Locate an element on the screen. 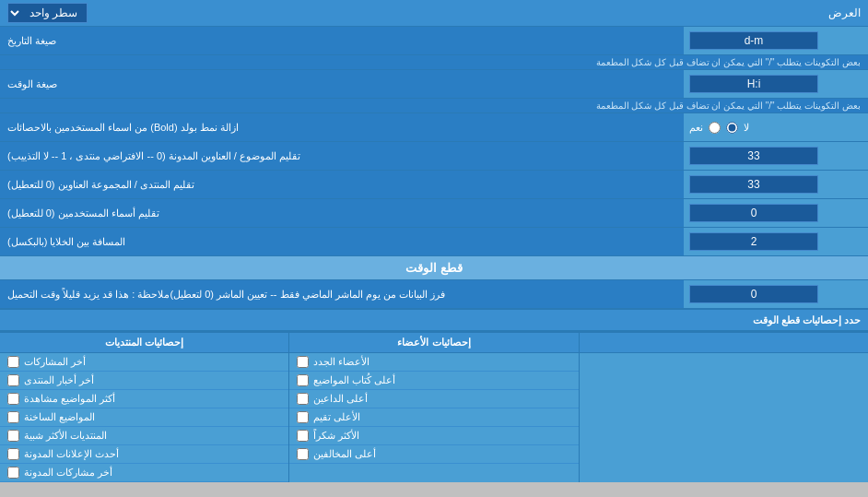  time-cut-note: ملاحظة : هذا قد يزيد قليلاً وقت التحميل is located at coordinates (88, 295).